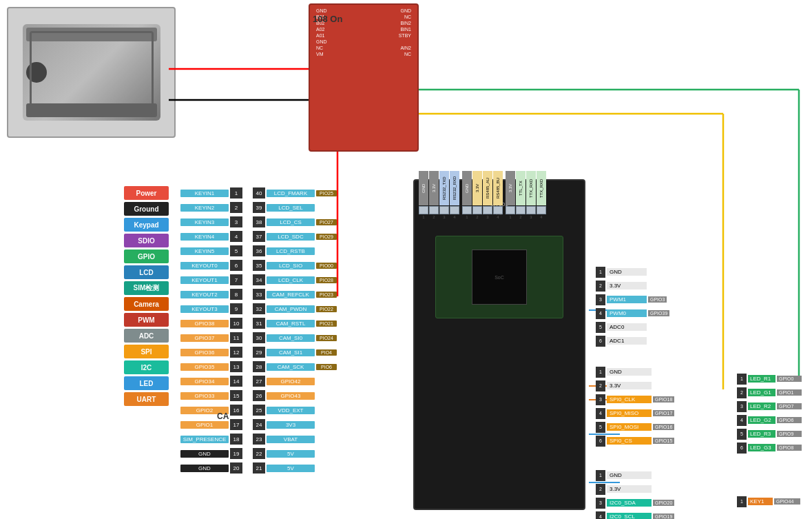 The height and width of the screenshot is (519, 812). What do you see at coordinates (146, 241) in the screenshot?
I see `legend-sdio: SDIO` at bounding box center [146, 241].